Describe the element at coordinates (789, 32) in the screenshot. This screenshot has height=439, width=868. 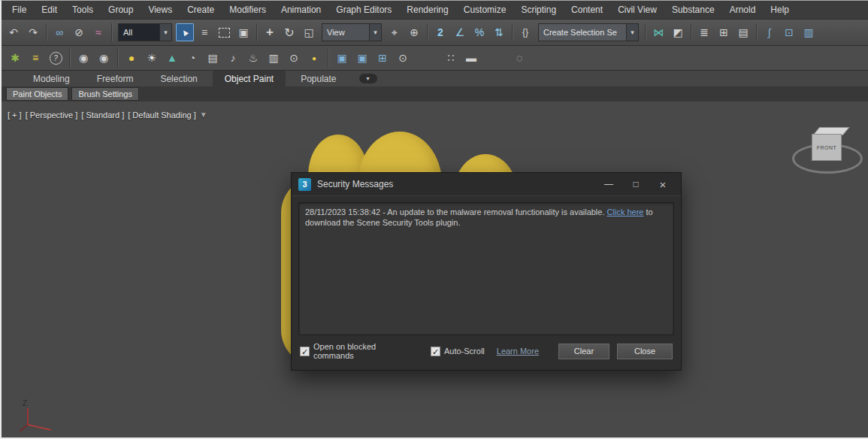
I see `schematic-view-icon: ⊡` at that location.